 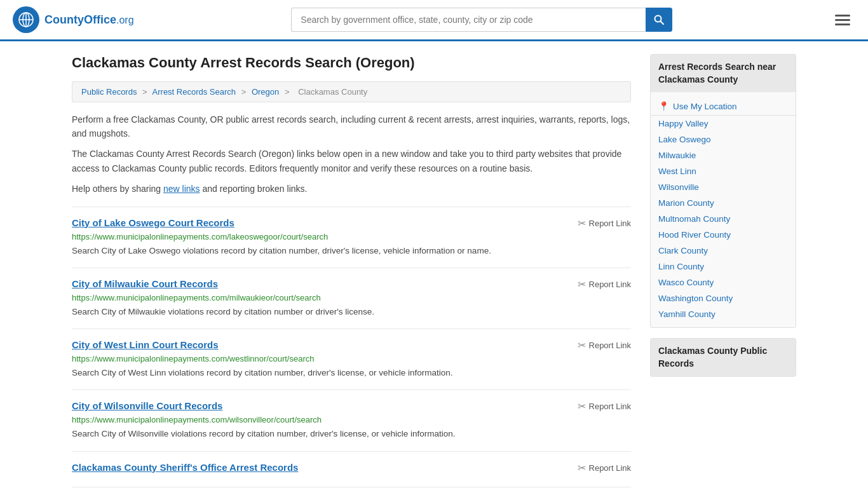 I want to click on result-title: City of Lake Oswego Court Records, so click(x=153, y=222).